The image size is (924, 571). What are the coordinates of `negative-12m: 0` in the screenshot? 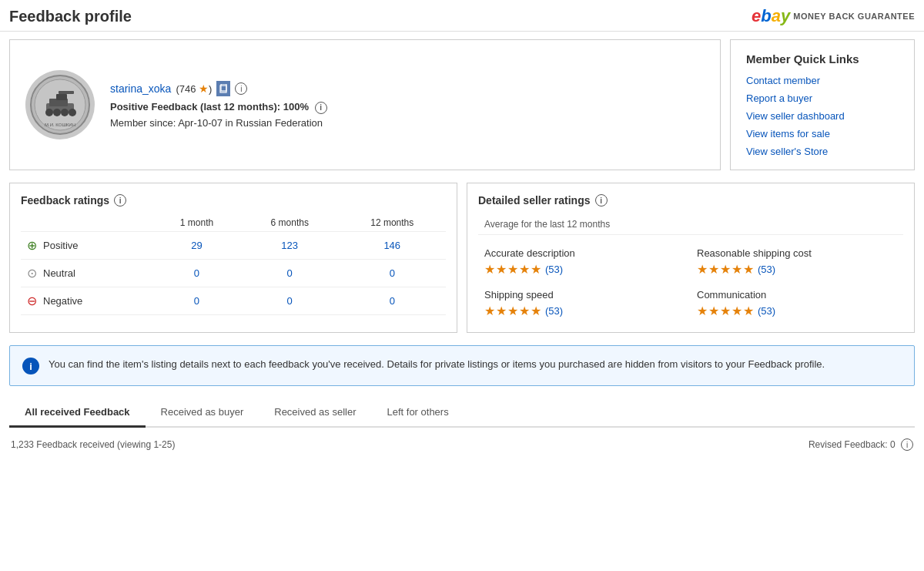 It's located at (392, 301).